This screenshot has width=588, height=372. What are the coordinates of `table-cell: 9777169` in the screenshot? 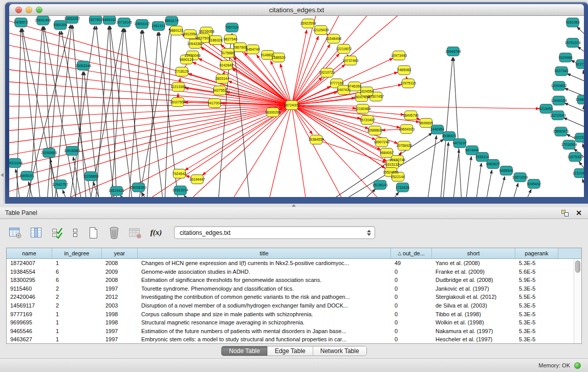 It's located at (30, 314).